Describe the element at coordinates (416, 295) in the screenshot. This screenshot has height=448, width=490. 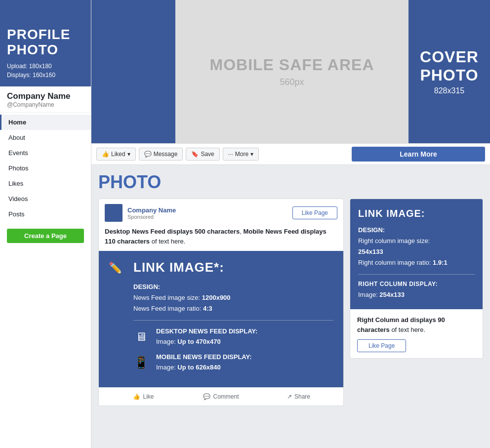
I see `right-display-image-line: Image: 254x133` at that location.